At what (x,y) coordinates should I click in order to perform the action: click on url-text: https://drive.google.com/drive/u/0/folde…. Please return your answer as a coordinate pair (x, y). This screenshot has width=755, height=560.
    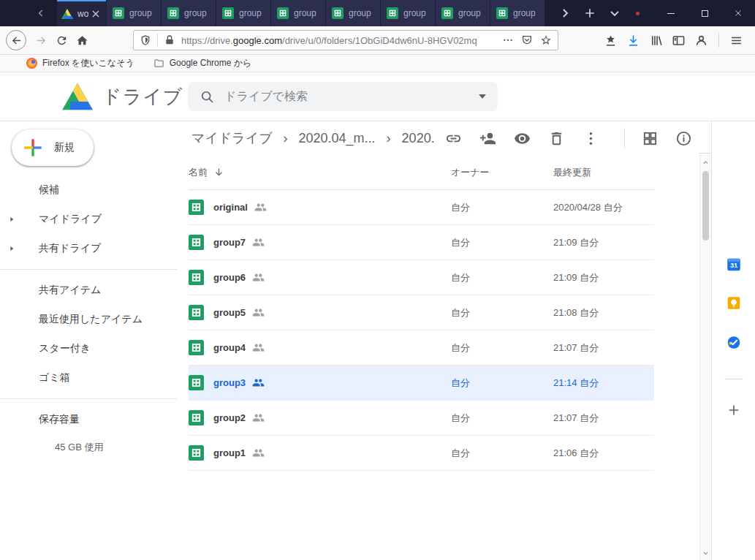
    Looking at the image, I should click on (339, 41).